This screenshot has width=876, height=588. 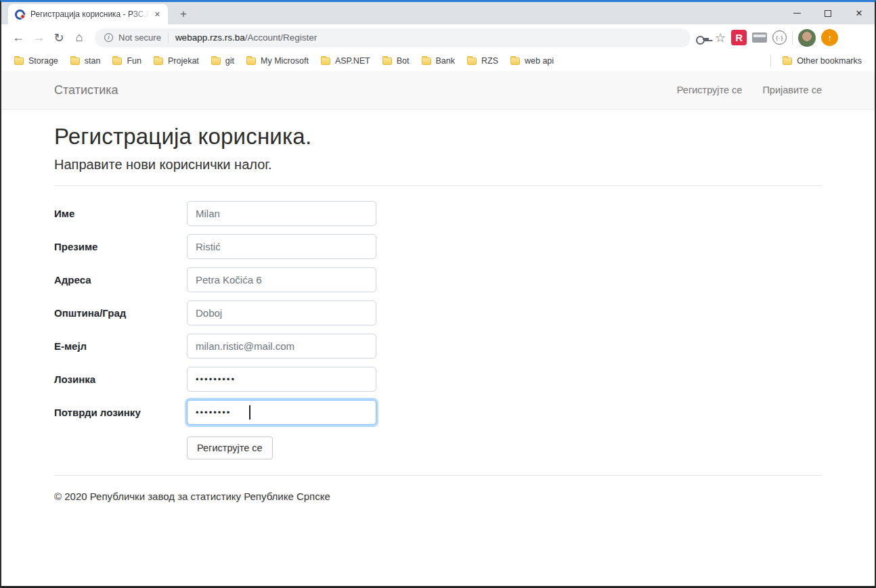 I want to click on email-input, so click(x=282, y=346).